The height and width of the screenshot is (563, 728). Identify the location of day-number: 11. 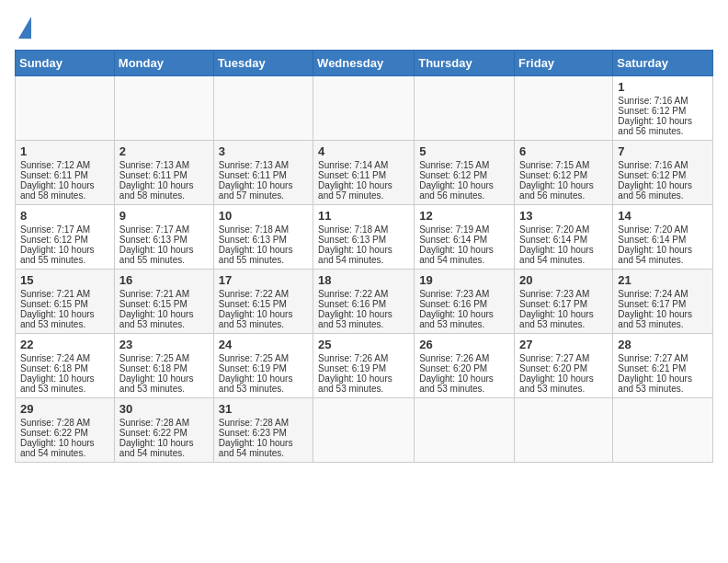
(364, 215).